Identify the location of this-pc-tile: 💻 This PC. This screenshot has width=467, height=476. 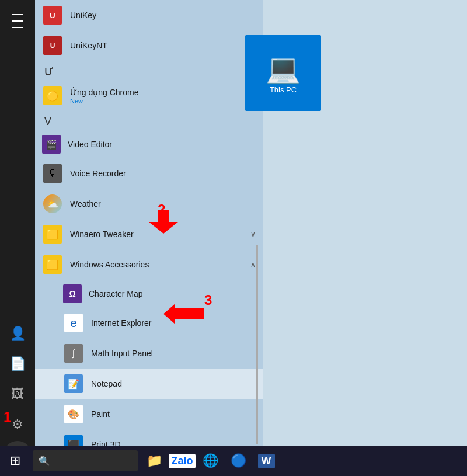
(283, 73).